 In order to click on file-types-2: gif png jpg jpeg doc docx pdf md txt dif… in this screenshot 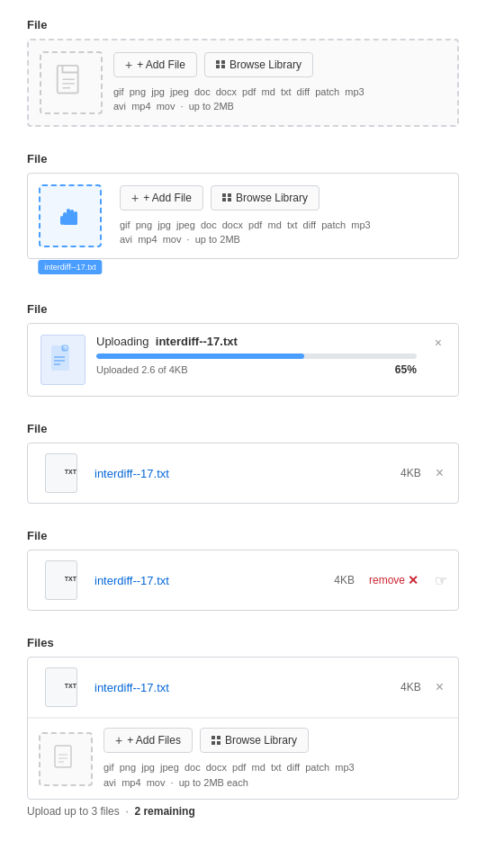, I will do `click(284, 232)`.